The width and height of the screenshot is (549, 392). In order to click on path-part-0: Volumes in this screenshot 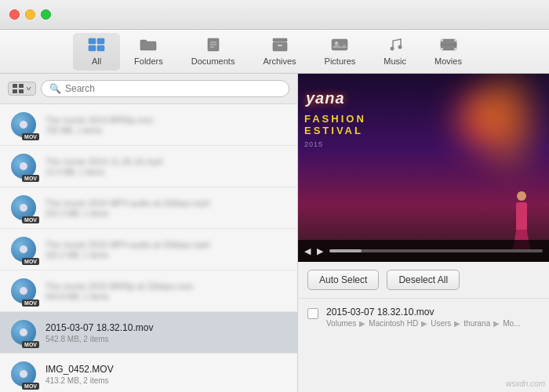, I will do `click(341, 323)`.